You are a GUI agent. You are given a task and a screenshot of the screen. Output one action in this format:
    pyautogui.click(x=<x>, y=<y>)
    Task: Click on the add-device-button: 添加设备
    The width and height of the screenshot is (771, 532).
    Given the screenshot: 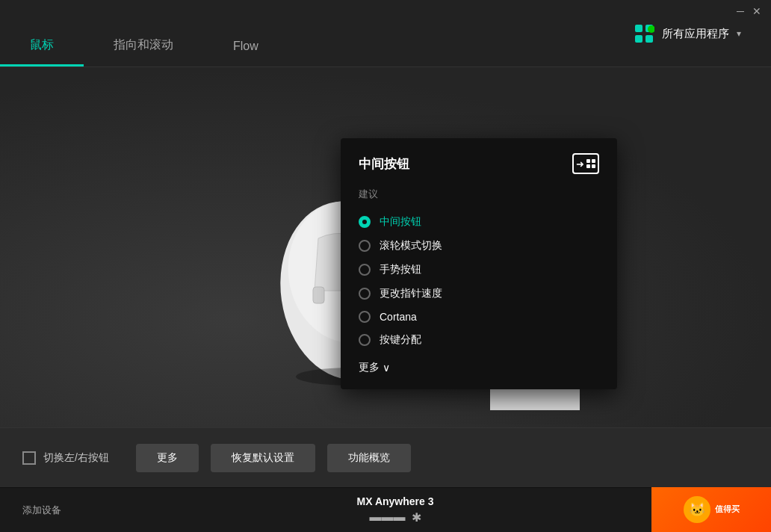 What is the action you would take?
    pyautogui.click(x=42, y=510)
    